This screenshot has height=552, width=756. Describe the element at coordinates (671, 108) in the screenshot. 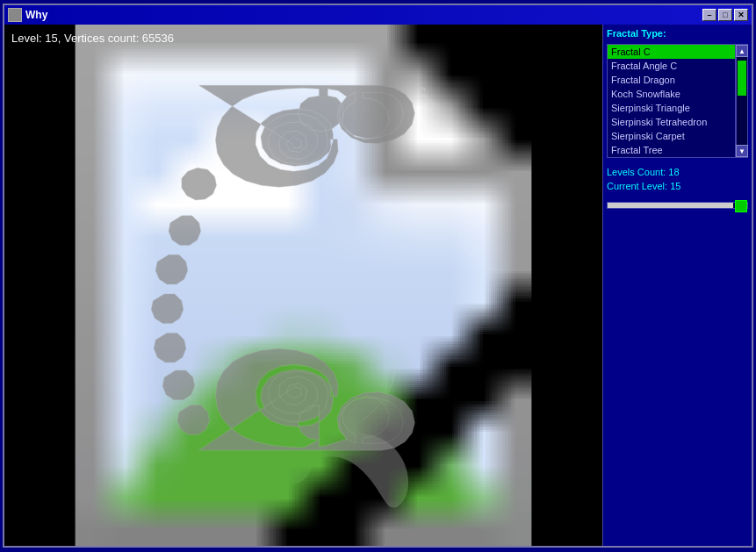

I see `list-item: Sierpinski Triangle` at that location.